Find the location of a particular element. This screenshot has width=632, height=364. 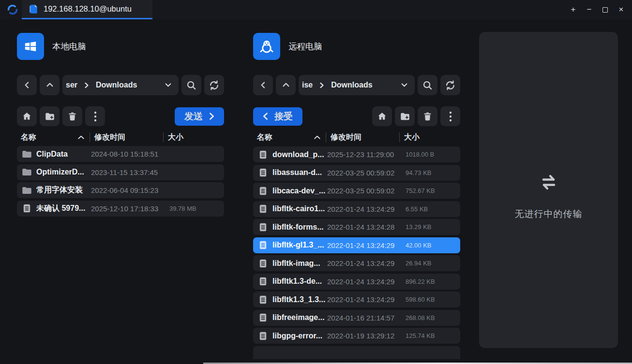

table-row: libassuan-d... 2022-03-25 00:59:02 94.73… is located at coordinates (357, 173).